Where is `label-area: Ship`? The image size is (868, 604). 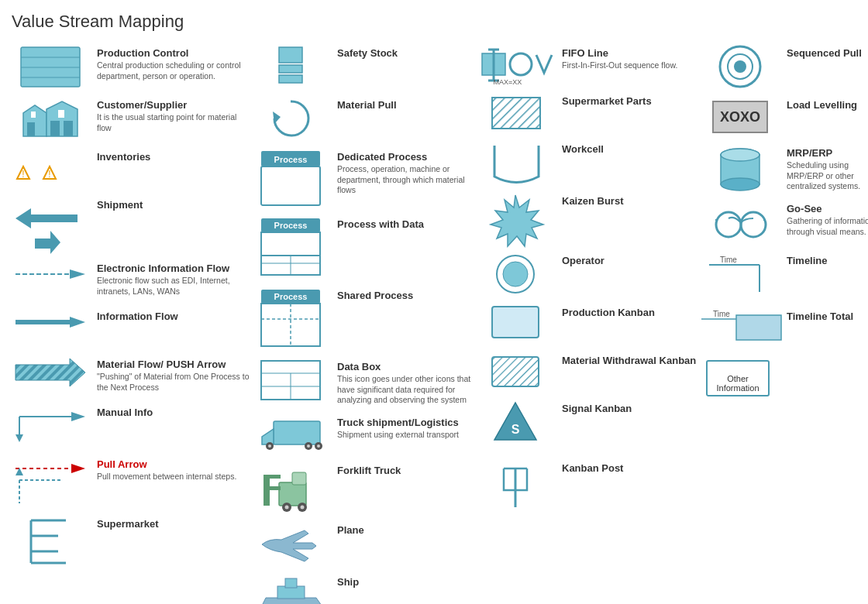 label-area: Ship is located at coordinates (407, 581).